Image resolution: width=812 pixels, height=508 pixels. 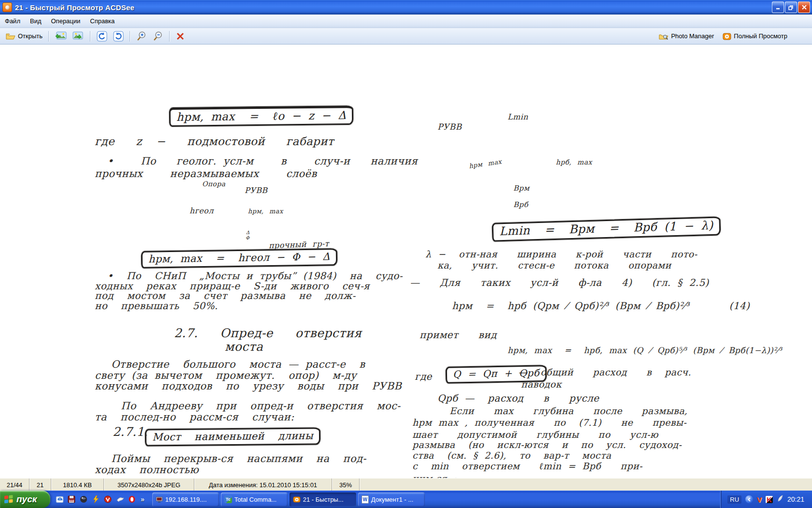 What do you see at coordinates (84, 499) in the screenshot?
I see `dark-sphere-icon` at bounding box center [84, 499].